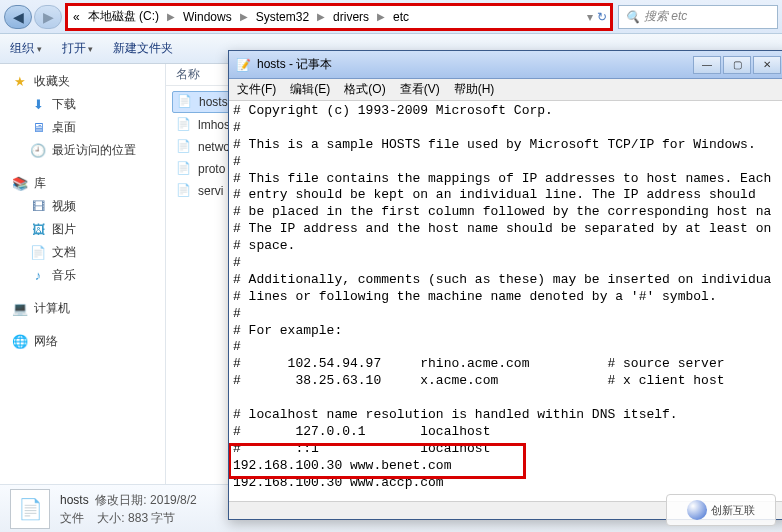 This screenshot has width=782, height=532. Describe the element at coordinates (110, 518) in the screenshot. I see `details-size-label: 大小:` at that location.